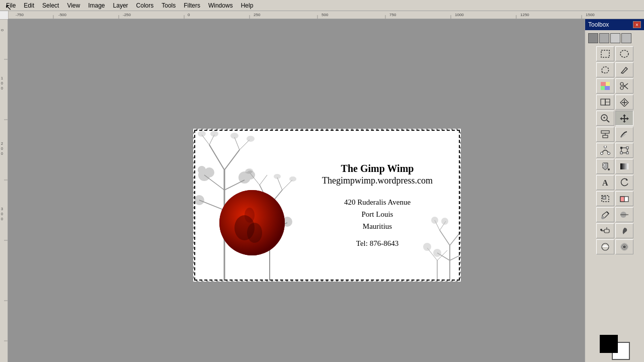 The height and width of the screenshot is (362, 644). I want to click on svg-text: A, so click(605, 183).